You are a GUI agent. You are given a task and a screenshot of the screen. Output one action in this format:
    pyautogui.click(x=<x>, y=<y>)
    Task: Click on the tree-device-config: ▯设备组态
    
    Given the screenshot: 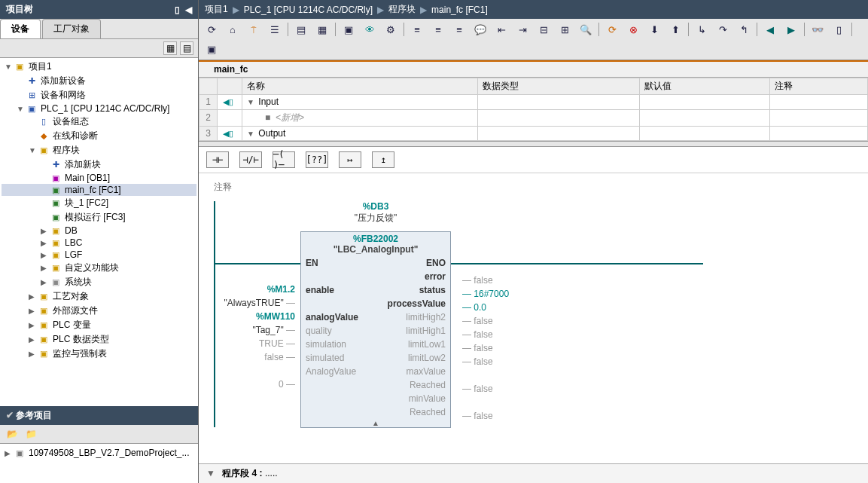 What is the action you would take?
    pyautogui.click(x=99, y=122)
    